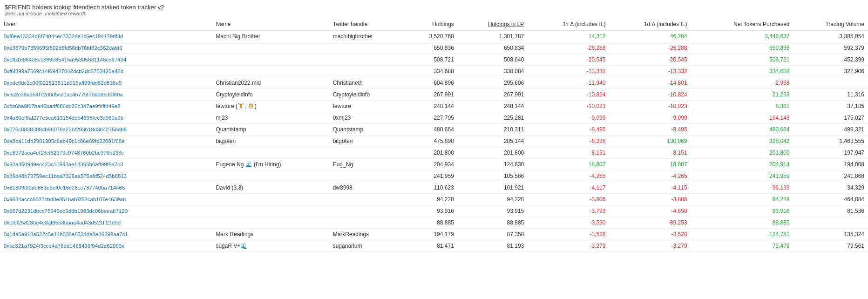 Image resolution: width=868 pixels, height=299 pixels. Describe the element at coordinates (568, 72) in the screenshot. I see `cell-delta-3h: -13,332` at that location.